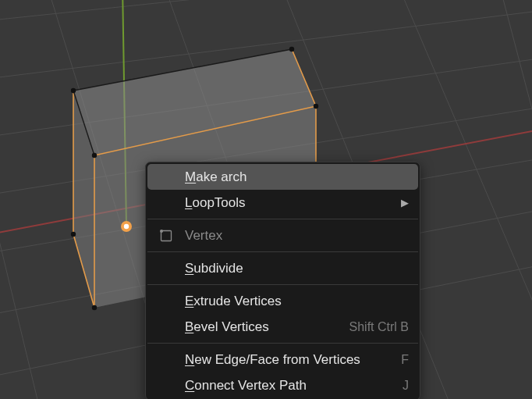  What do you see at coordinates (290, 203) in the screenshot?
I see `menu-label: LoopTools` at bounding box center [290, 203].